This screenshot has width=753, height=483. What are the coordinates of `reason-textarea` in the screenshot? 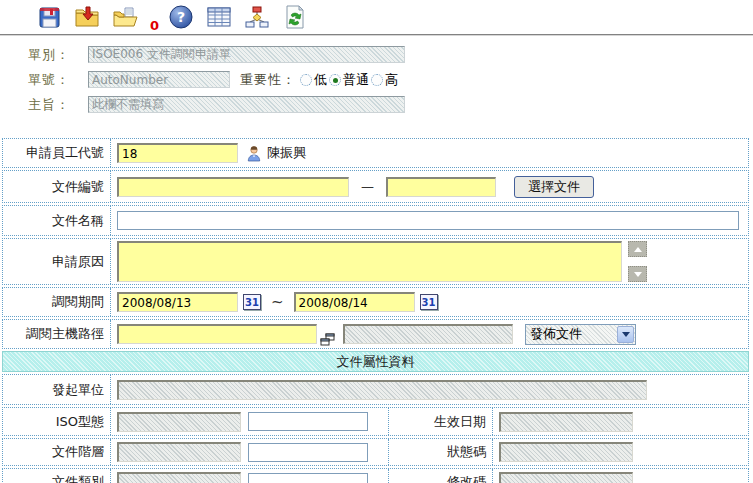 It's located at (370, 262).